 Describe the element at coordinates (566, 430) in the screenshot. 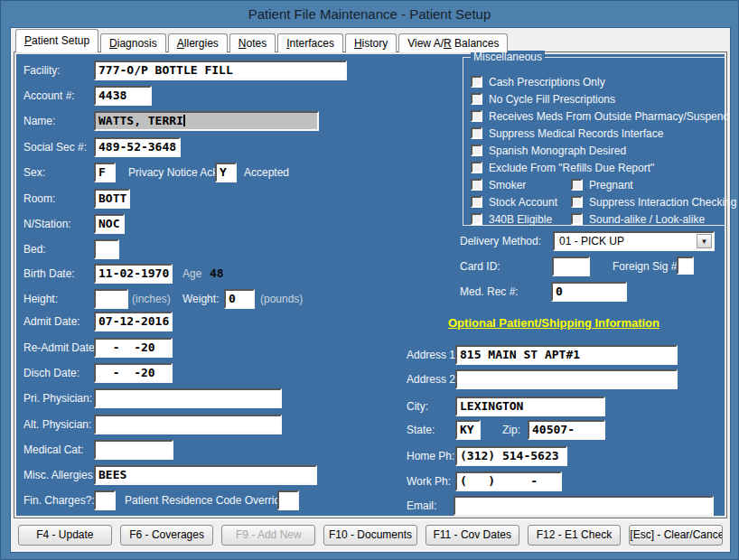

I see `zip-input: 40507-` at that location.